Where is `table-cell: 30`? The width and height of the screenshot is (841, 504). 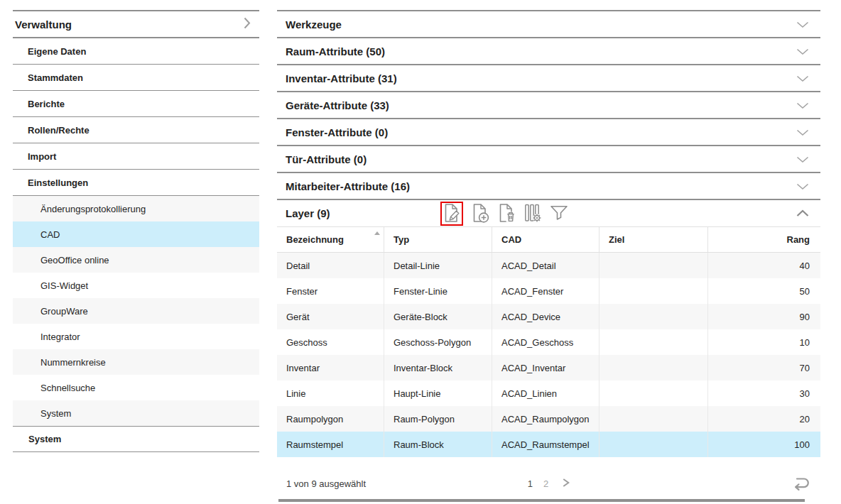 table-cell: 30 is located at coordinates (764, 393).